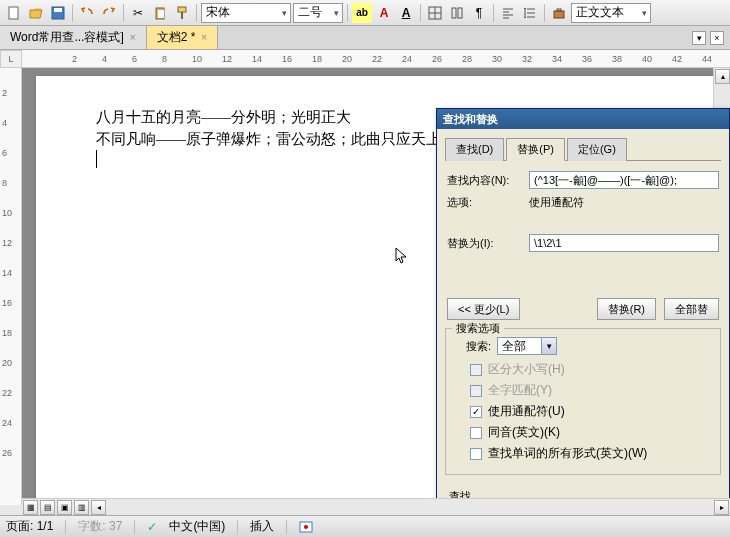  I want to click on chk-label: 全字匹配(Y), so click(520, 390).